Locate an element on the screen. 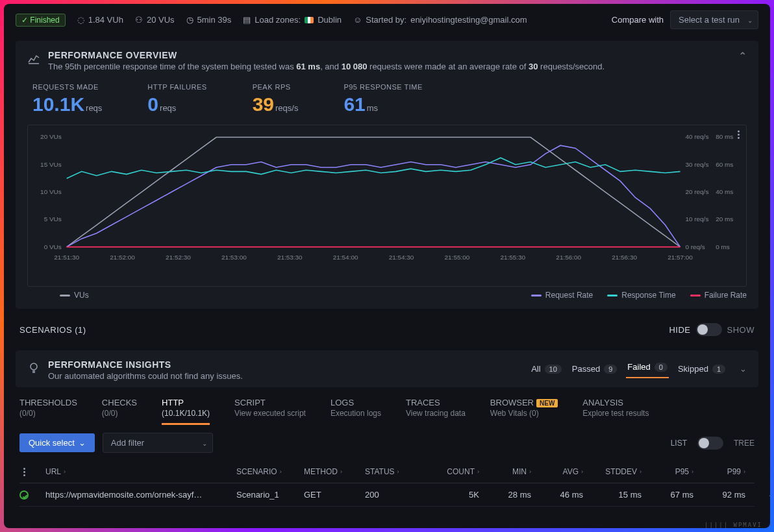  flame-icon: ◌ is located at coordinates (81, 19).